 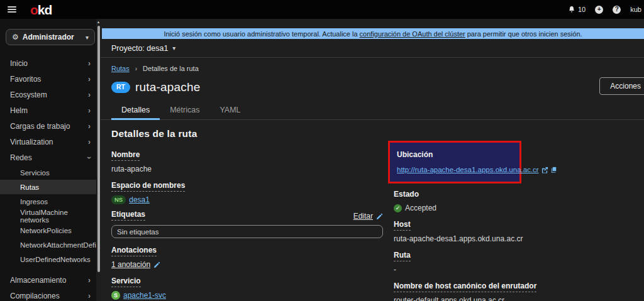 I want to click on sidebar-item-userdefinednetworks: UserDefinedNetworks, so click(x=50, y=259).